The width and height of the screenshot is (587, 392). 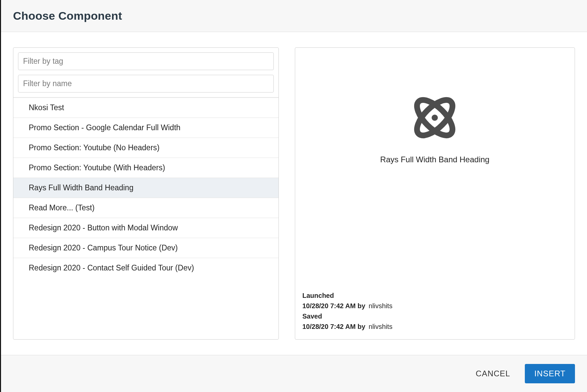 I want to click on saved-label: Saved, so click(x=435, y=317).